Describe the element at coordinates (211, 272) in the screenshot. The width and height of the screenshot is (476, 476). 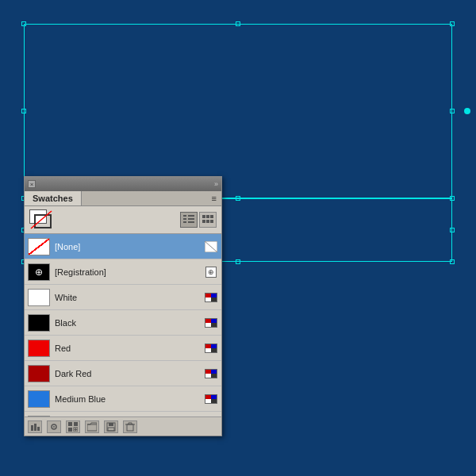
I see `registration-type-icon: ⊕` at that location.